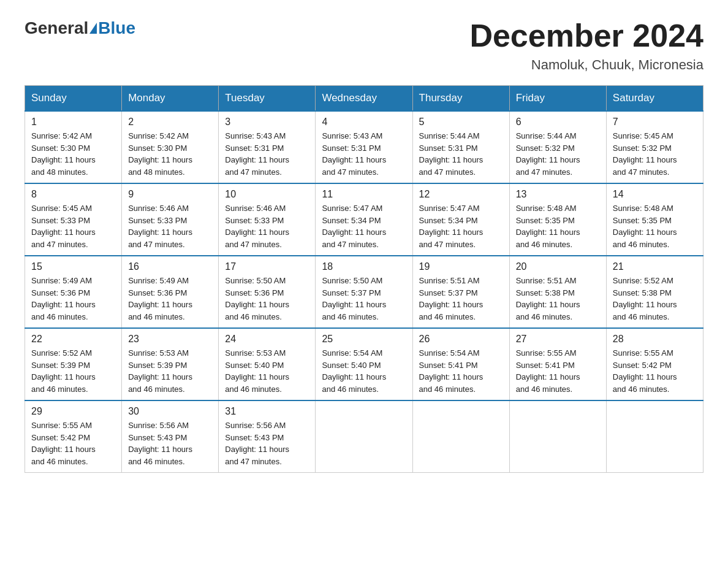 This screenshot has width=728, height=563. What do you see at coordinates (364, 299) in the screenshot?
I see `day-info: Sunrise: 5:50 AMSunset: 5:37 PMDaylight:…` at bounding box center [364, 299].